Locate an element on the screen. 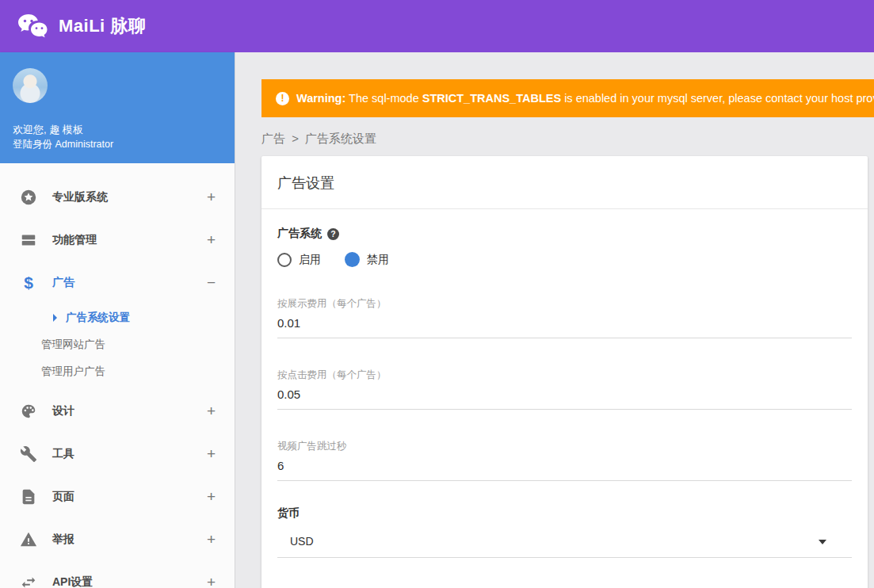 Image resolution: width=874 pixels, height=588 pixels. sidebar-item-label: 工具 is located at coordinates (63, 454).